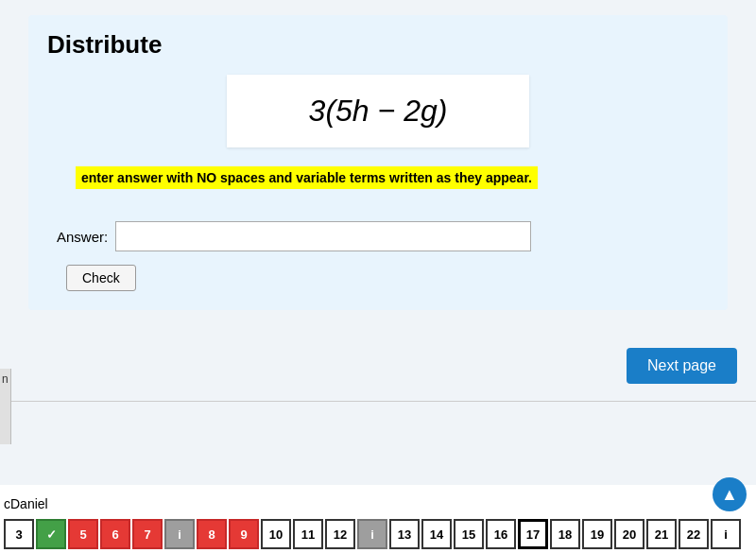  I want to click on progress-cell-2: 5, so click(83, 534).